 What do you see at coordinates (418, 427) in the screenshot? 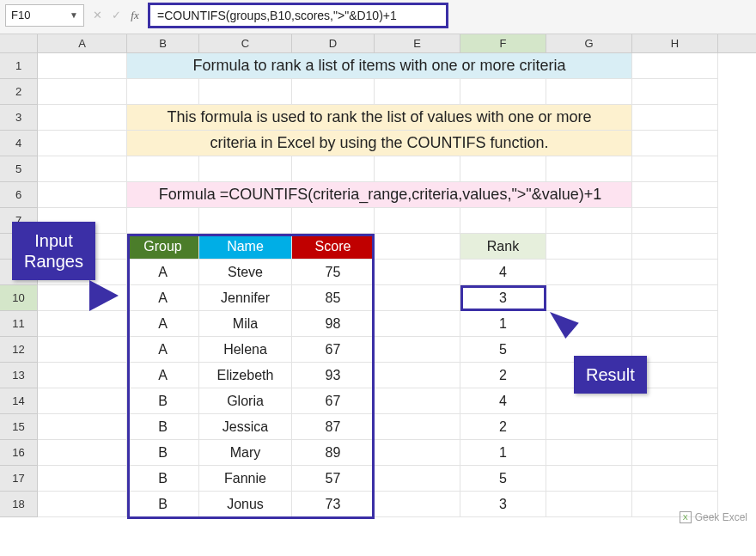
I see `cell-E15` at bounding box center [418, 427].